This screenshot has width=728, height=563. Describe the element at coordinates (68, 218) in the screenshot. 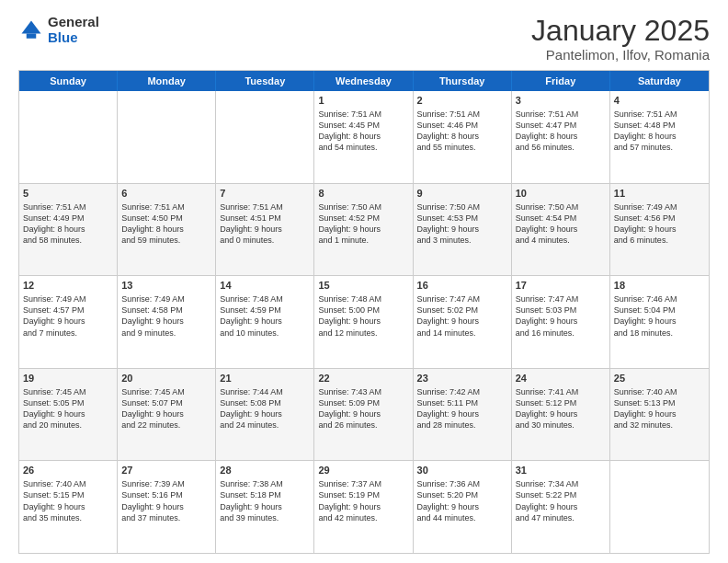

I see `cell-text: Sunset: 4:49 PM` at that location.